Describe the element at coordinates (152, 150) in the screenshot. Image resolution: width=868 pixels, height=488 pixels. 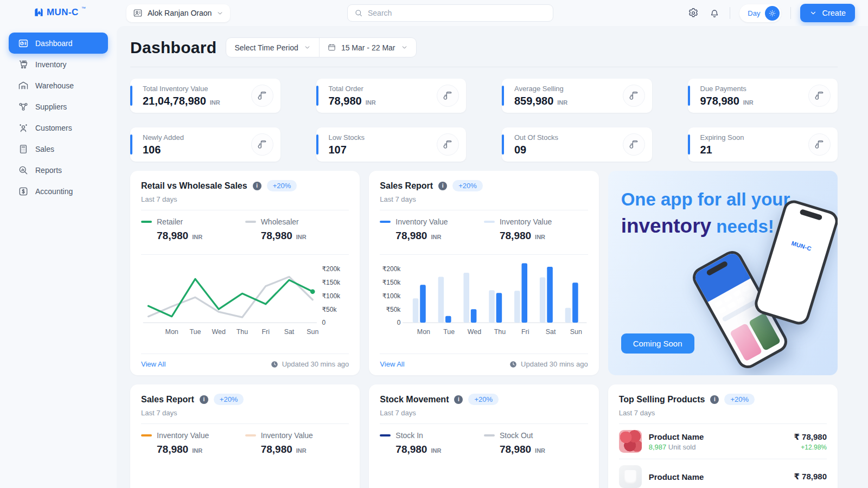
I see `stat-value: 106` at that location.